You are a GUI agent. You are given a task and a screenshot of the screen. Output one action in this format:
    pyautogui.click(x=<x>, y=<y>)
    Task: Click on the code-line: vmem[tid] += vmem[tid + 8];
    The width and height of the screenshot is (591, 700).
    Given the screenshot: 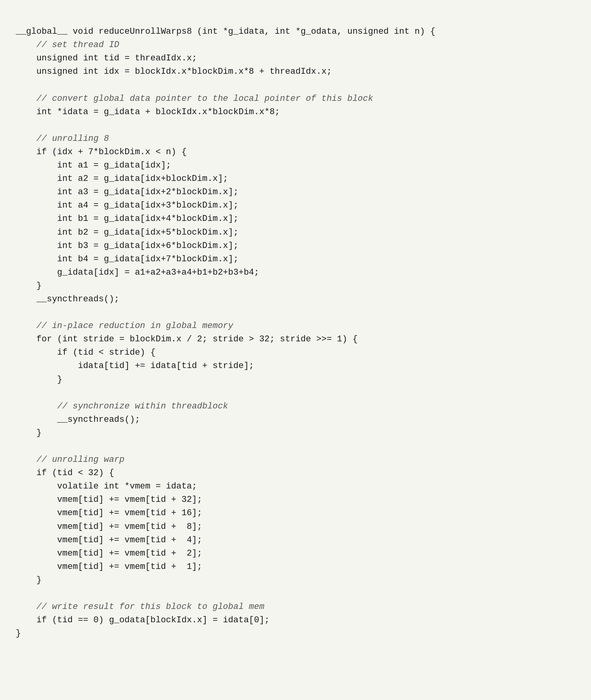 What is the action you would take?
    pyautogui.click(x=296, y=527)
    